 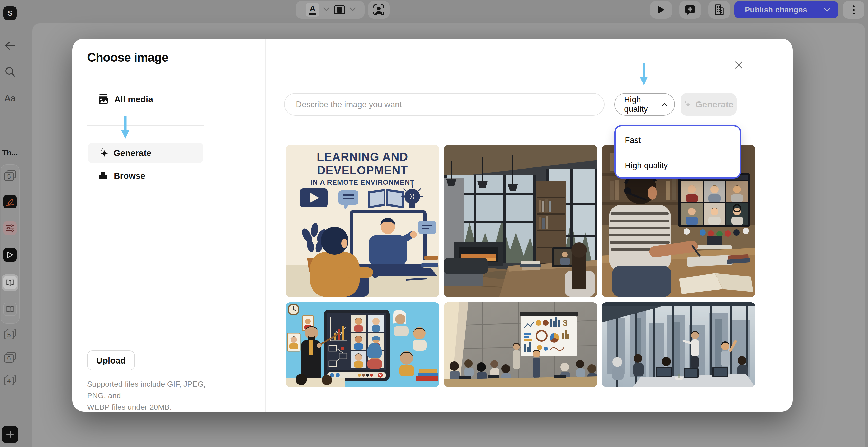 What do you see at coordinates (10, 434) in the screenshot?
I see `plus-icon` at bounding box center [10, 434].